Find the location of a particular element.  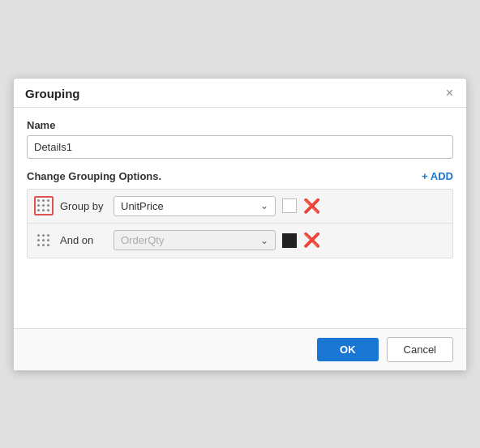

remove-row1-button: ❌ is located at coordinates (311, 206).